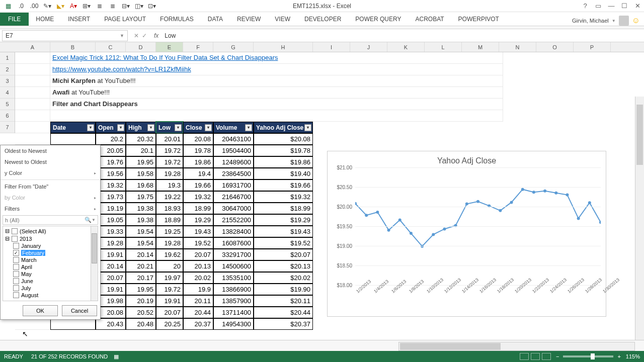 This screenshot has height=362, width=644. Describe the element at coordinates (170, 47) in the screenshot. I see `col-header-E: E` at that location.